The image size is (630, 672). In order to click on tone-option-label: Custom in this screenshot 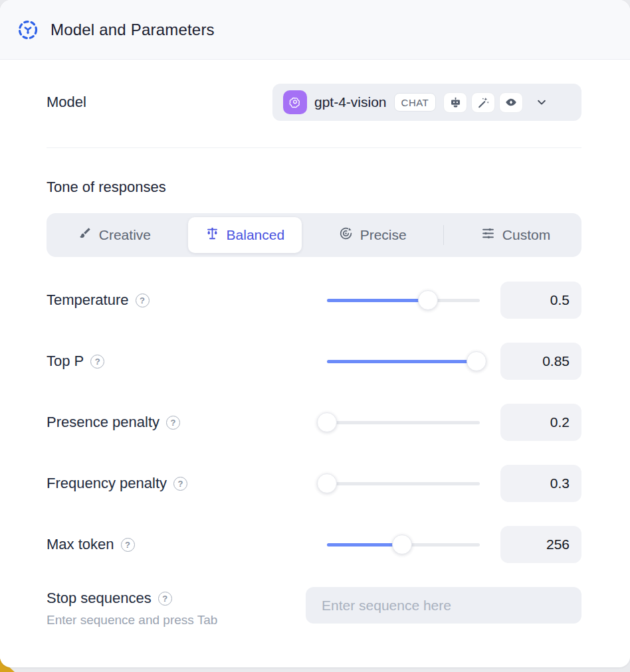, I will do `click(526, 235)`.